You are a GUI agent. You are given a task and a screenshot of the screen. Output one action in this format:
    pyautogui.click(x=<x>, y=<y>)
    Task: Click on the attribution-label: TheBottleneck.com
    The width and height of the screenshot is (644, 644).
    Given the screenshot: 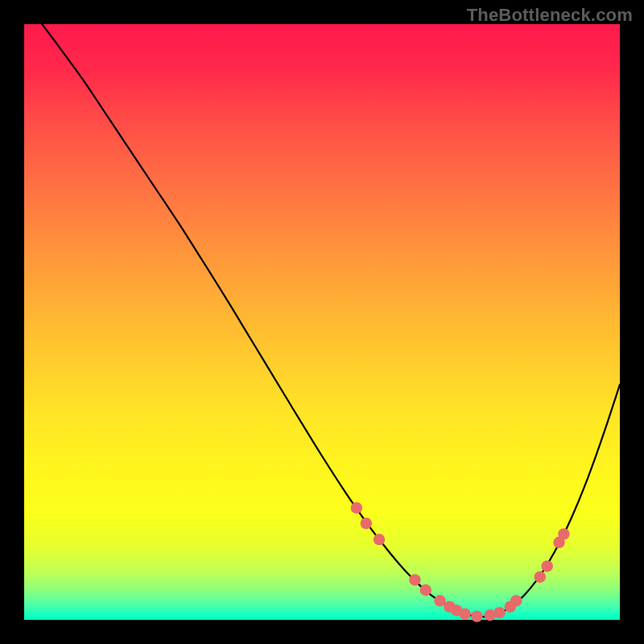 What is the action you would take?
    pyautogui.click(x=550, y=15)
    